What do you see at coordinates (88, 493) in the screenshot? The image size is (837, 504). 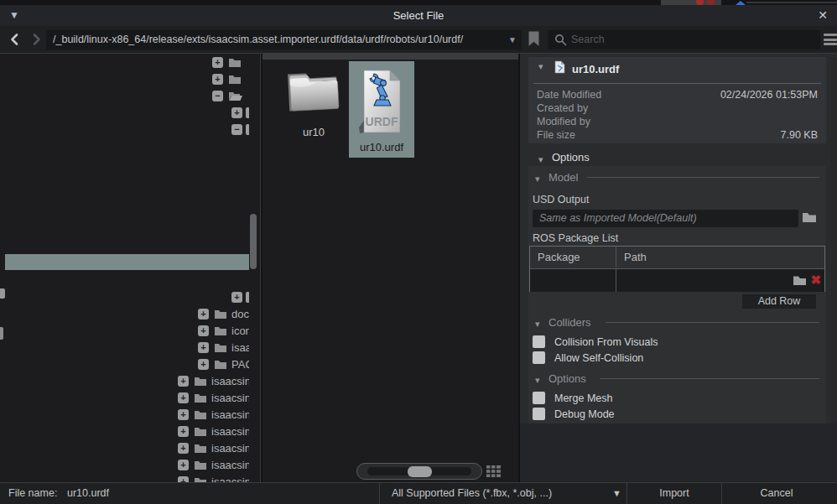 I see `file-name-input: ur10.urdf` at bounding box center [88, 493].